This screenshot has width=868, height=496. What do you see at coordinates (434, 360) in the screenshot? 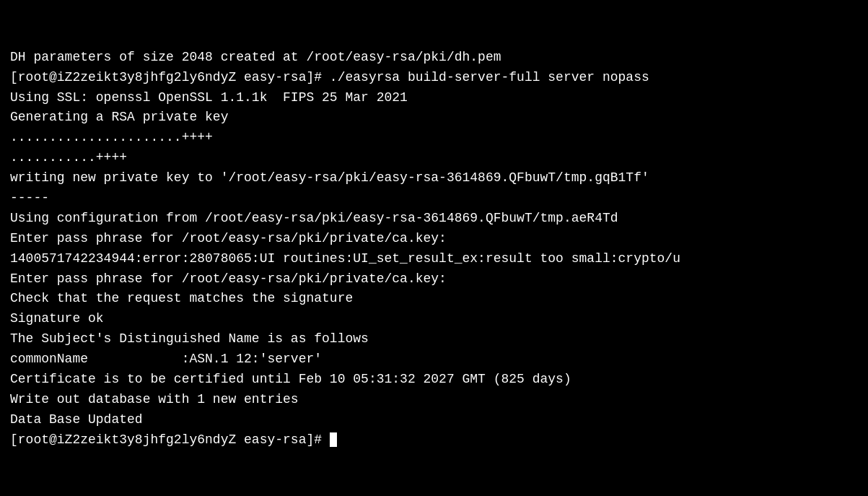
I see `terminal-line: commonName :ASN.1 12:'server'` at bounding box center [434, 360].